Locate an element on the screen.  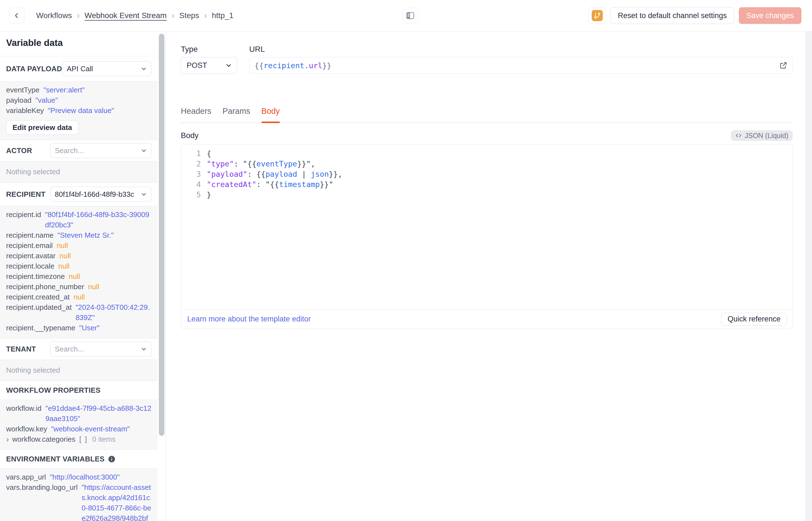
version-history-button is located at coordinates (597, 16).